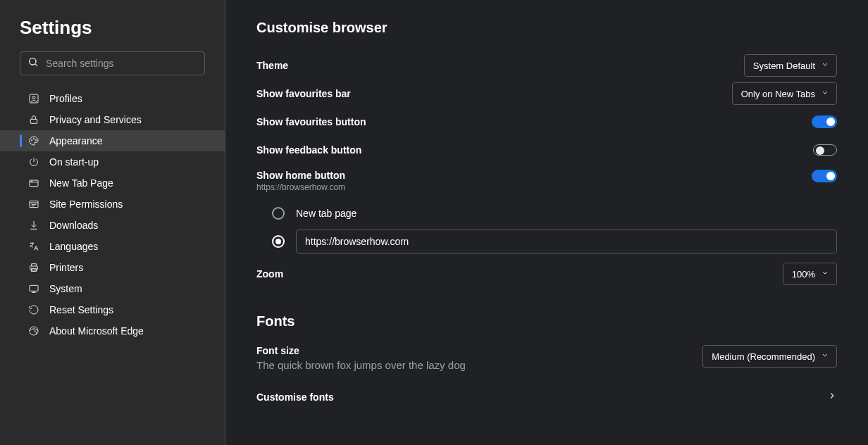 This screenshot has height=445, width=868. I want to click on feedback-button-toggle, so click(825, 150).